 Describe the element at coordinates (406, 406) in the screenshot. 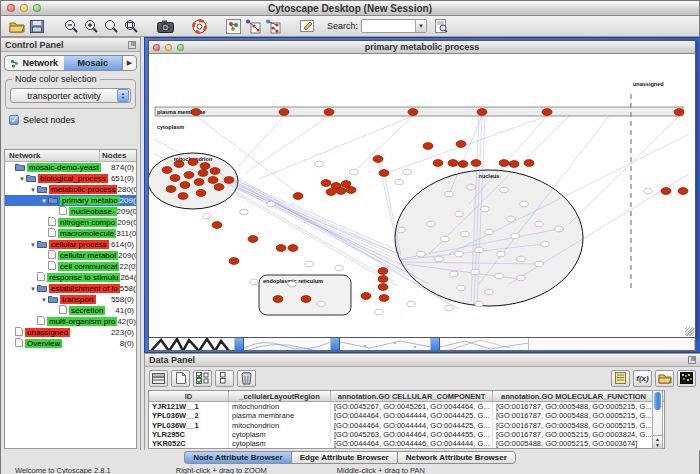

I see `table-row-yjr121w-1: YJR121W__1mitochondrion[GO:0045267, GO:0…` at that location.